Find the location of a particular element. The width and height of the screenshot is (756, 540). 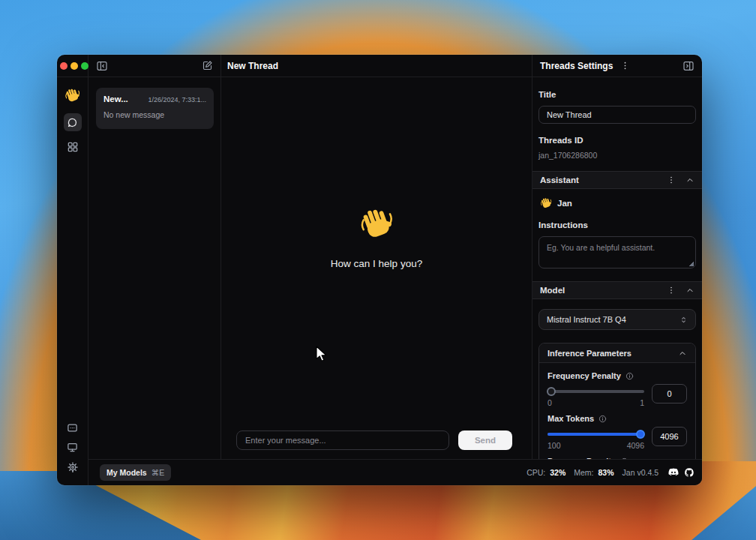

assistant-header-label: Assistant is located at coordinates (560, 180).